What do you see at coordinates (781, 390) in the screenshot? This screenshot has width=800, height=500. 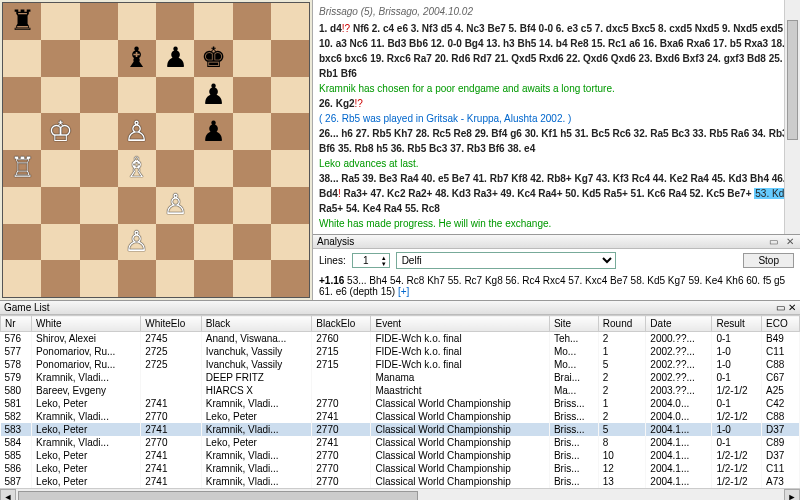 I see `cell: A25` at bounding box center [781, 390].